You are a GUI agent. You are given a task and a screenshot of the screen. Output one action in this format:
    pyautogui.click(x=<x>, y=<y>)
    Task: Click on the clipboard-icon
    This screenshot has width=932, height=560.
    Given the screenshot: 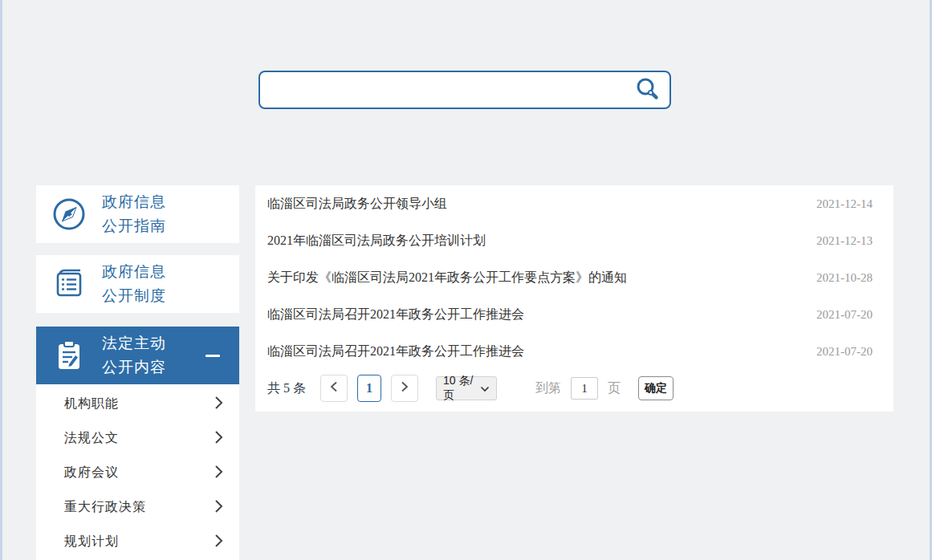 What is the action you would take?
    pyautogui.click(x=69, y=355)
    